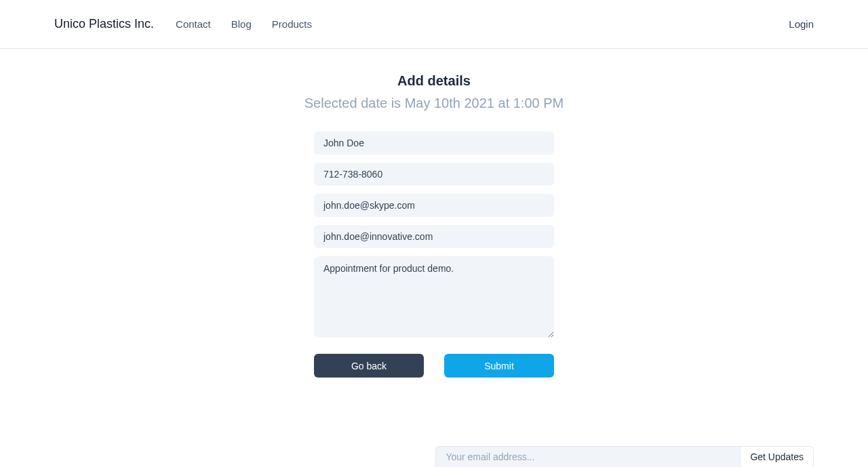 Image resolution: width=868 pixels, height=467 pixels. I want to click on nav-blog: Blog, so click(241, 24).